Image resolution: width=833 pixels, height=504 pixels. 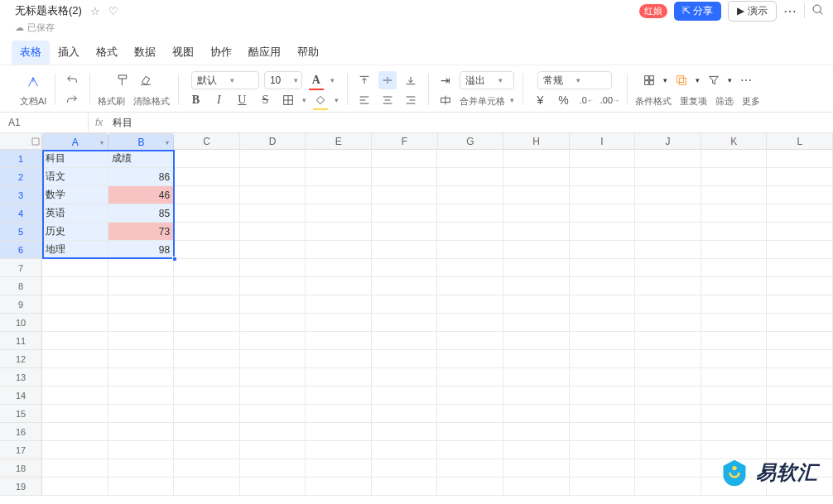 I want to click on cell-I12, so click(x=603, y=359).